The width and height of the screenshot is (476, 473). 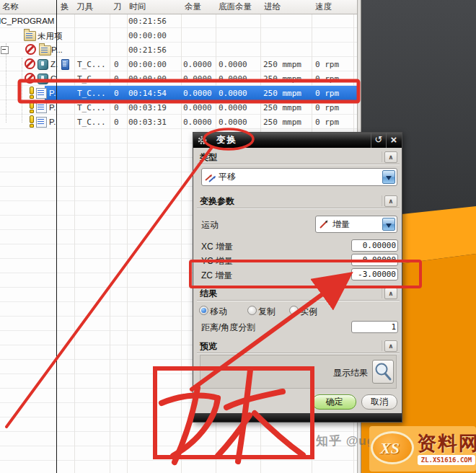 What do you see at coordinates (252, 310) in the screenshot?
I see `radio-copy` at bounding box center [252, 310].